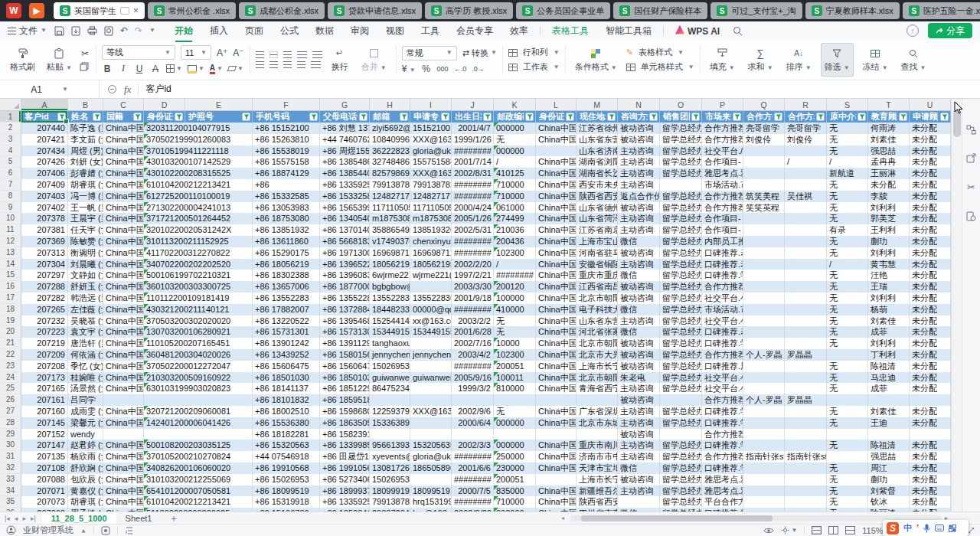 This screenshot has width=980, height=536. I want to click on cell: 153449155, so click(431, 332).